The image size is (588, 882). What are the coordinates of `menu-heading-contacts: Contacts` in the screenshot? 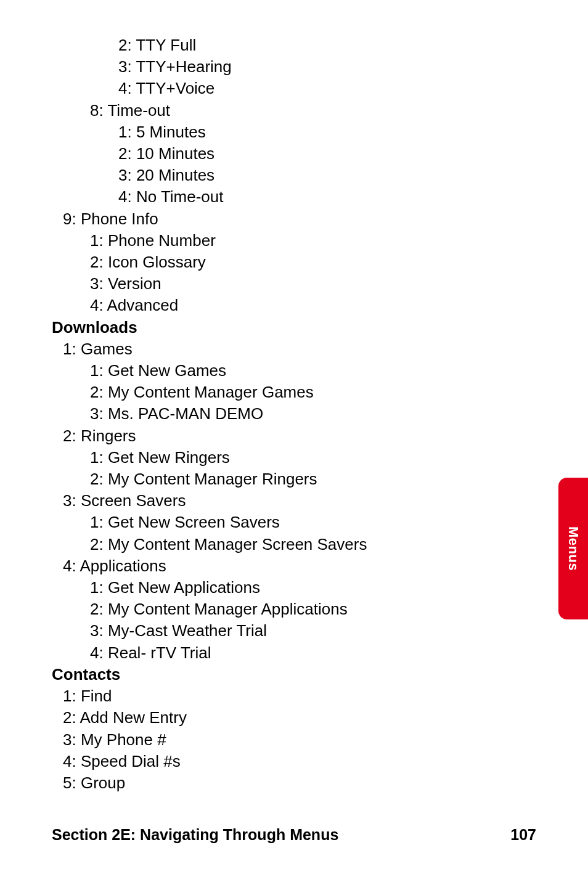 It's located at (294, 674).